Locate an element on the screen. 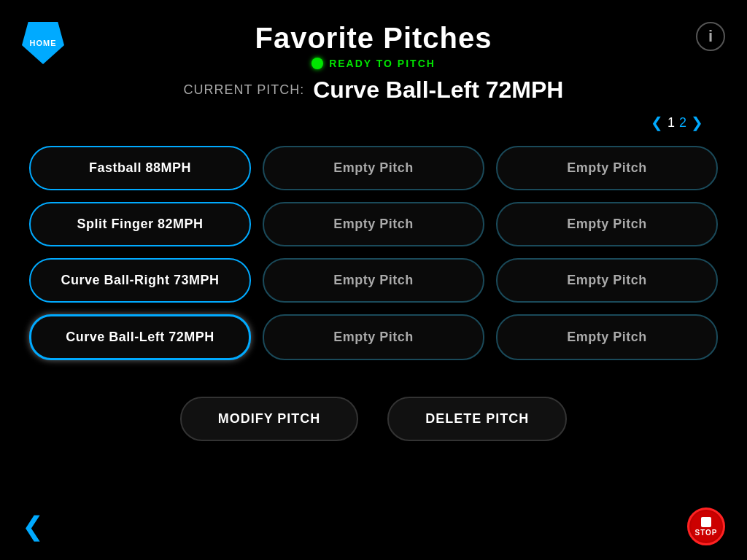 This screenshot has width=747, height=560. page-title: Favorite Pitches is located at coordinates (374, 38).